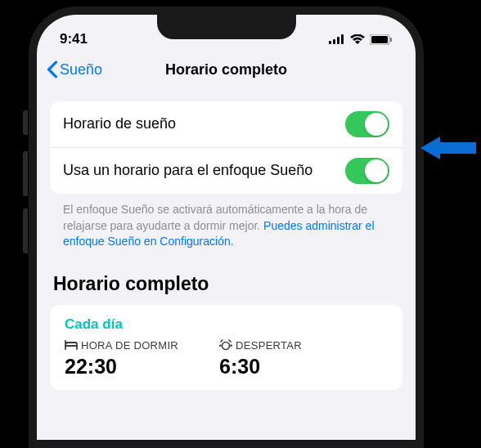  What do you see at coordinates (381, 39) in the screenshot?
I see `battery-icon` at bounding box center [381, 39].